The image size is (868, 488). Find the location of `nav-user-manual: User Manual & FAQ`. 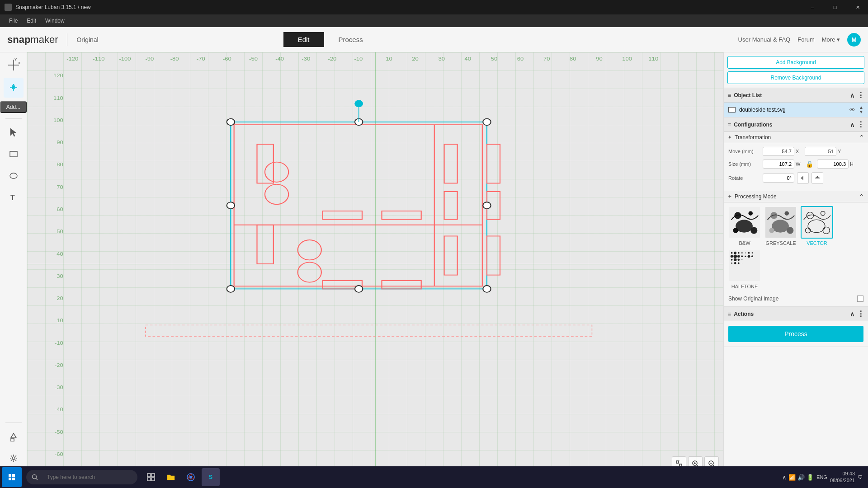

nav-user-manual: User Manual & FAQ is located at coordinates (764, 40).